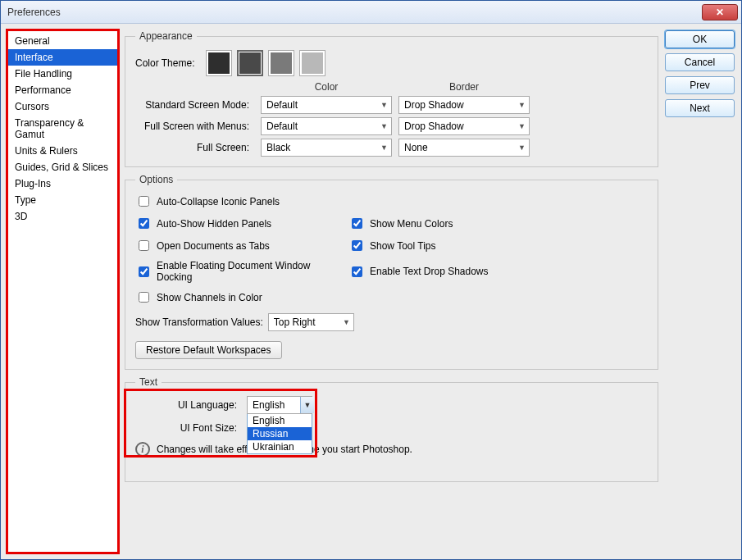  Describe the element at coordinates (62, 57) in the screenshot. I see `sidebar-item-interface: Interface` at that location.